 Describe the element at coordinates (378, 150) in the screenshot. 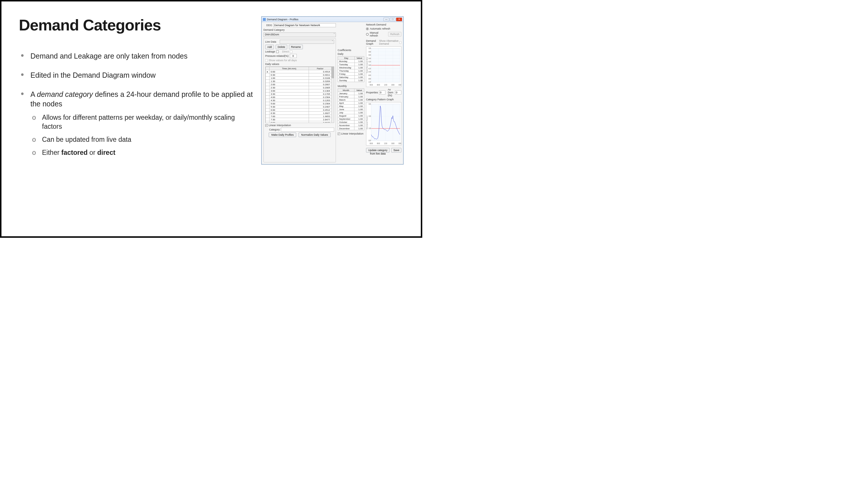

I see `update-category-from-live-button: Update category from live data` at that location.